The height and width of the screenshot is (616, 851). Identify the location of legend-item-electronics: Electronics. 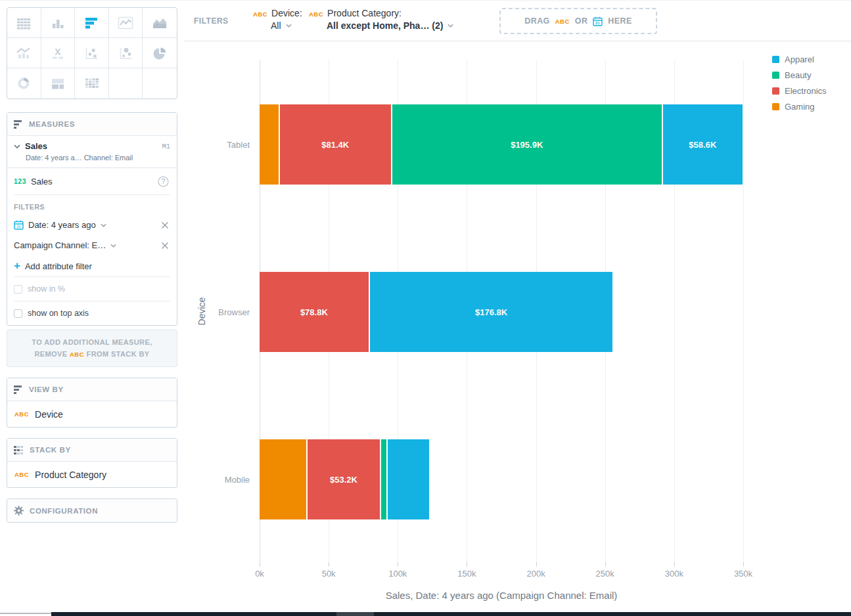
(799, 91).